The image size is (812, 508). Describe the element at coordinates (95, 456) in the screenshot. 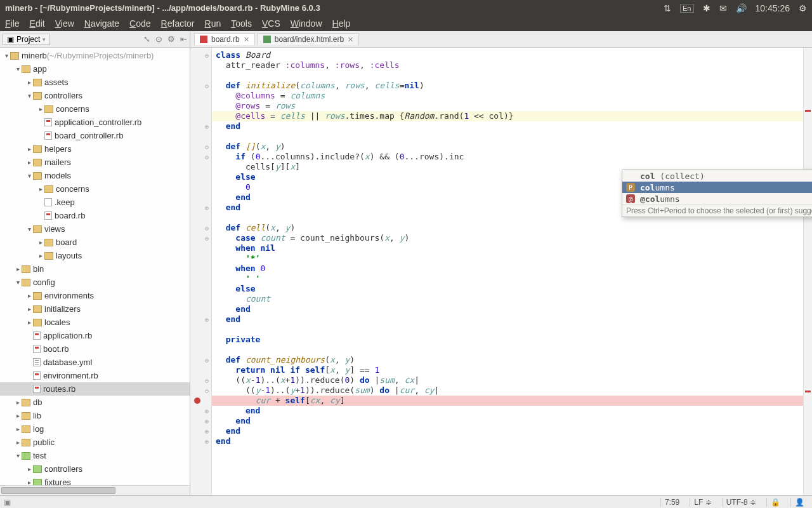

I see `tree-item: ▾test` at that location.